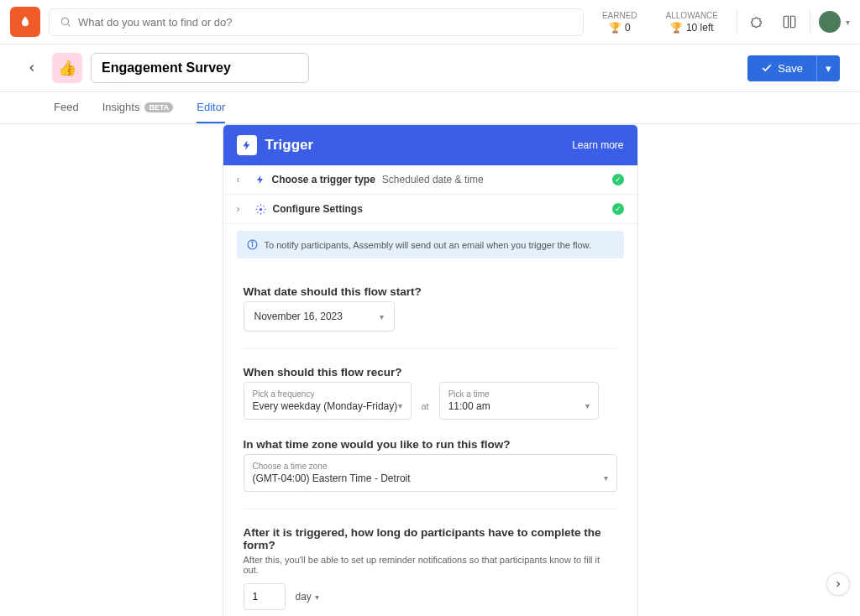 This screenshot has height=616, width=860. What do you see at coordinates (138, 107) in the screenshot?
I see `tab-insights: Insights BETA` at bounding box center [138, 107].